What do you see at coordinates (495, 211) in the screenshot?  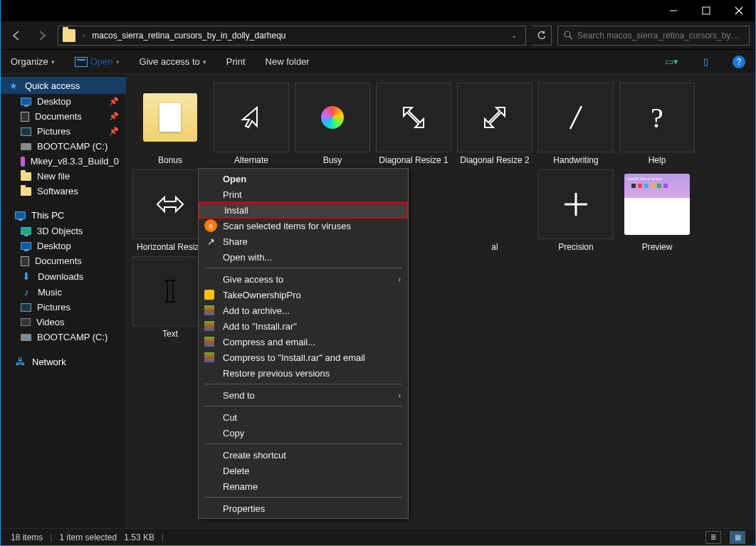 I see `file-item: al` at bounding box center [495, 211].